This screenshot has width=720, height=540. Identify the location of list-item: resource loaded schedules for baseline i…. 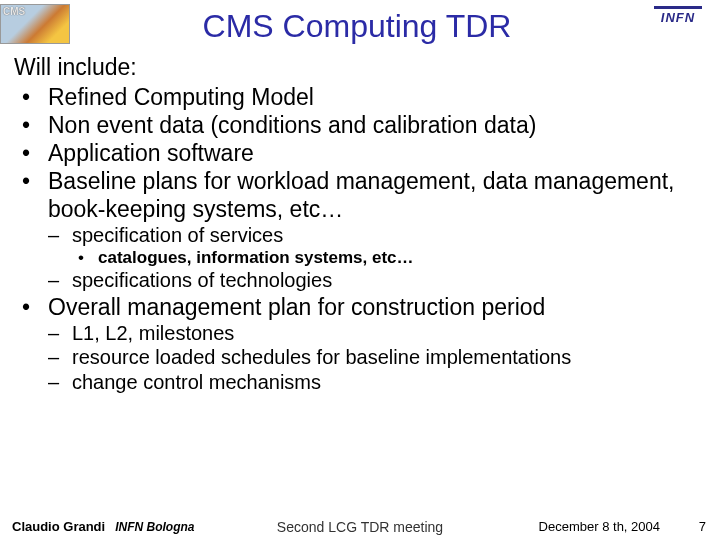
(360, 357).